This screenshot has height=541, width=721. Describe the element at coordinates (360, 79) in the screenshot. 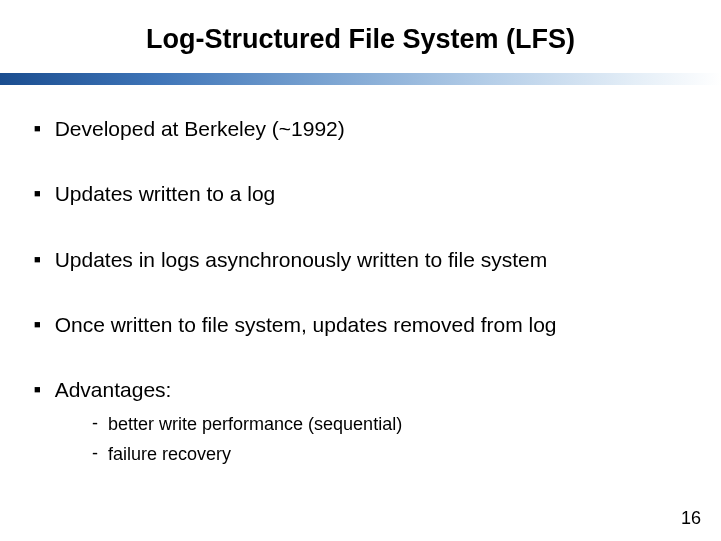

I see `divider-bar` at that location.